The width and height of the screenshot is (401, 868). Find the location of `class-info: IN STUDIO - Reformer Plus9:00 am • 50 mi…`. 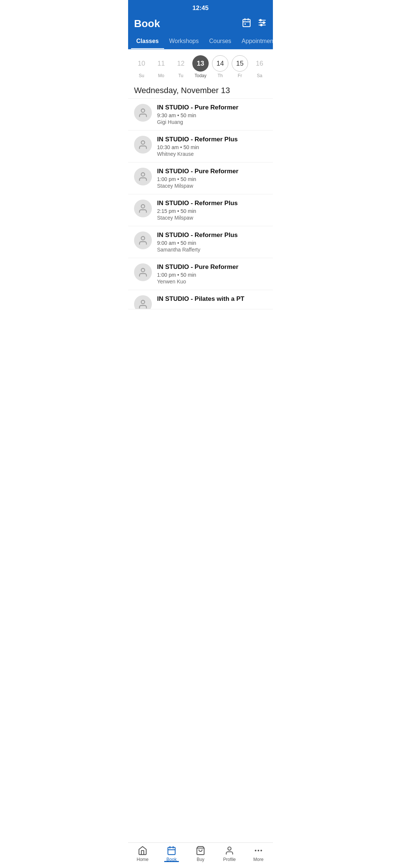

class-info: IN STUDIO - Reformer Plus9:00 am • 50 mi… is located at coordinates (212, 242).